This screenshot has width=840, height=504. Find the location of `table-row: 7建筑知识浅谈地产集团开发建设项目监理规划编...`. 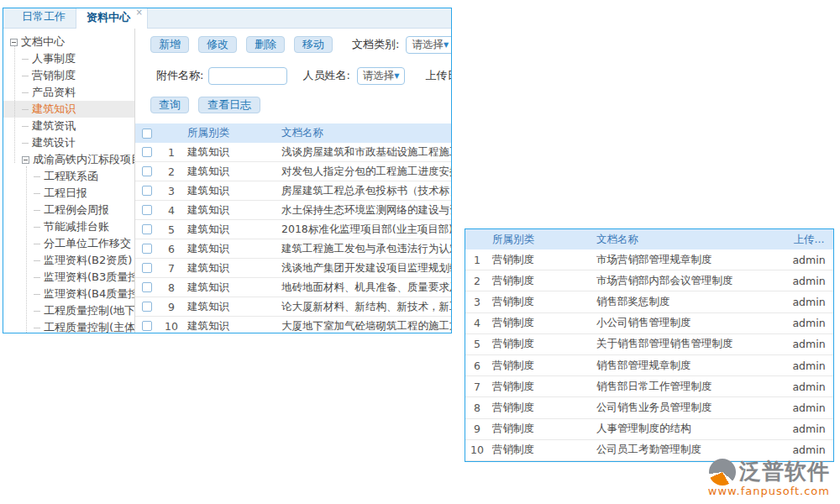

table-row: 7建筑知识浅谈地产集团开发建设项目监理规划编... is located at coordinates (293, 269).